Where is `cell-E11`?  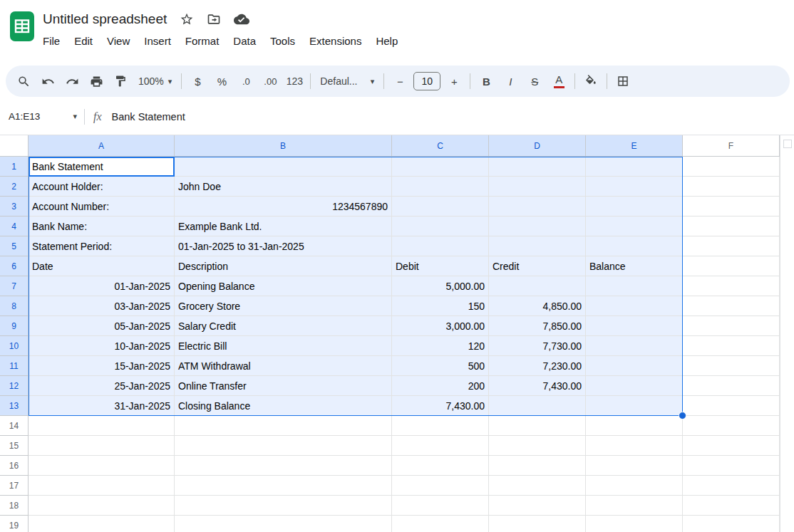 cell-E11 is located at coordinates (634, 366).